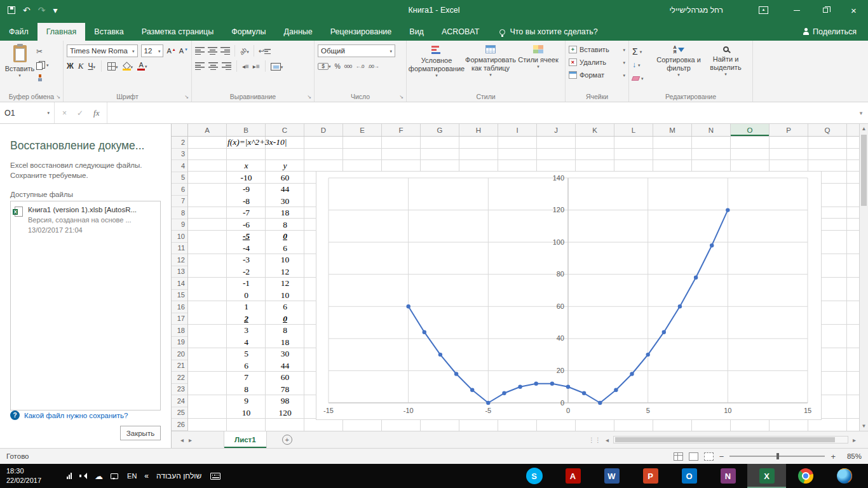  What do you see at coordinates (212, 51) in the screenshot?
I see `align-middle-button` at bounding box center [212, 51].